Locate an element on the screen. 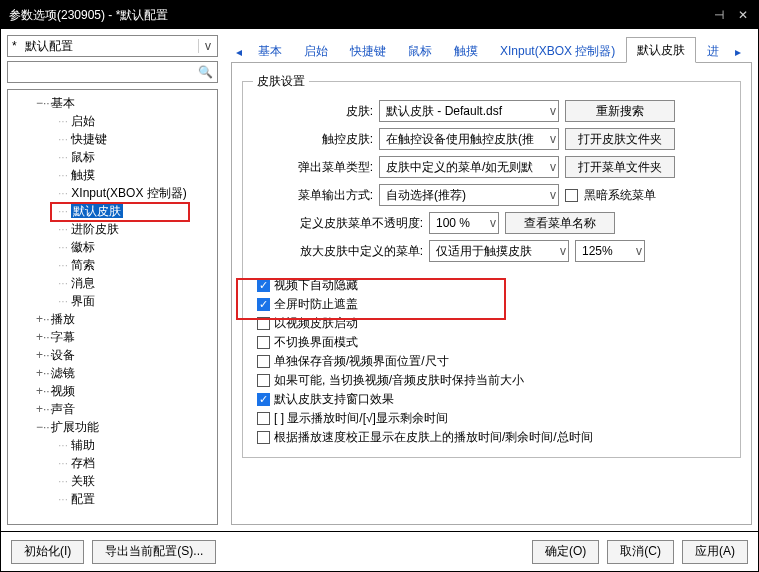  star-icon: * is located at coordinates (14, 46).